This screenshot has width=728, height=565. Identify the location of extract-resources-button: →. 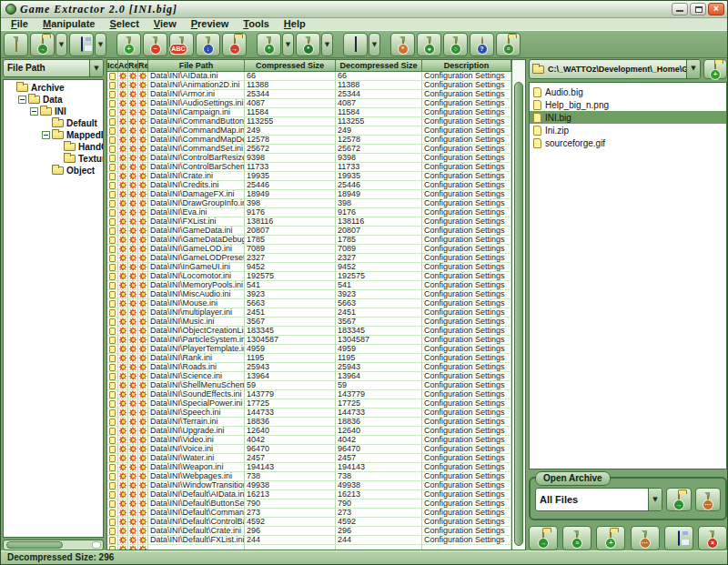
(543, 539).